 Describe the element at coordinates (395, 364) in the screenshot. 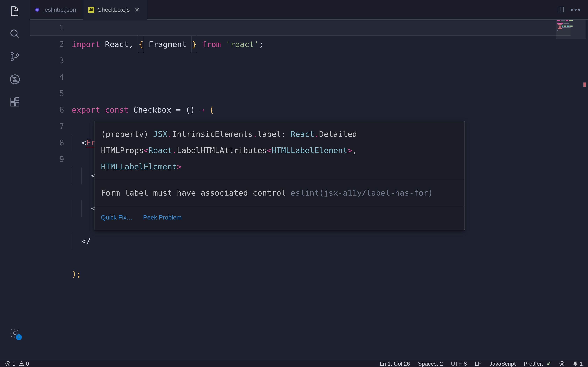

I see `status-cursor-position: Ln 1, Col 26` at that location.